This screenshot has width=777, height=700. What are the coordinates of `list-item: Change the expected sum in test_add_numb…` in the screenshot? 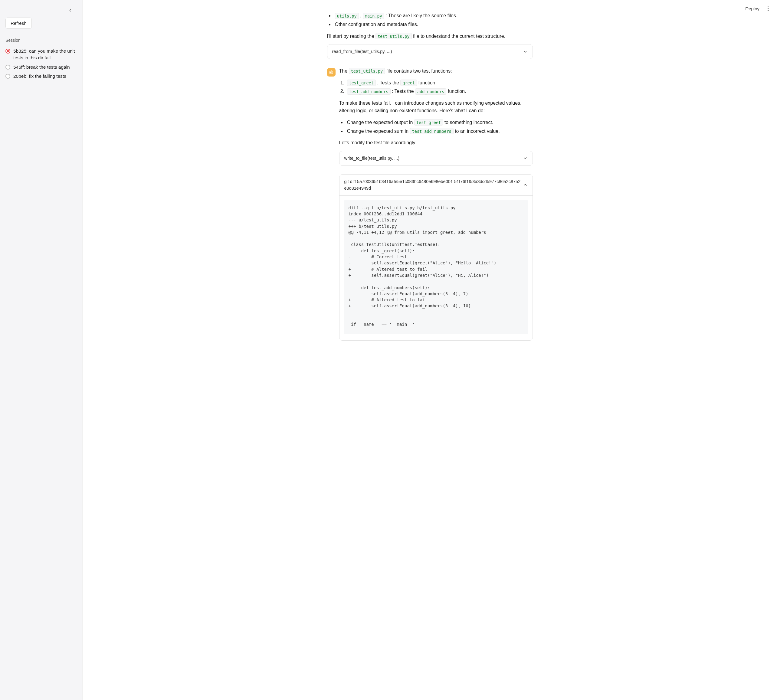 It's located at (439, 132).